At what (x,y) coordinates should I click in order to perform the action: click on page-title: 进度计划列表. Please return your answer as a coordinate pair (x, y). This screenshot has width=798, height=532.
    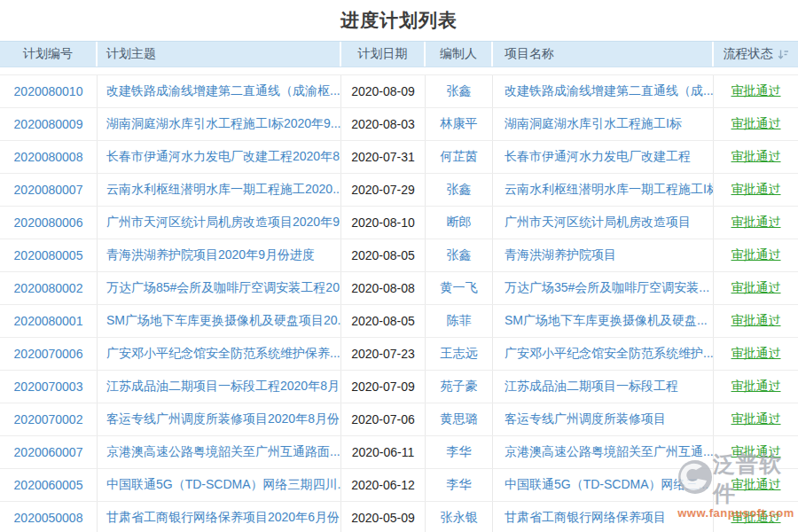
    Looking at the image, I should click on (399, 20).